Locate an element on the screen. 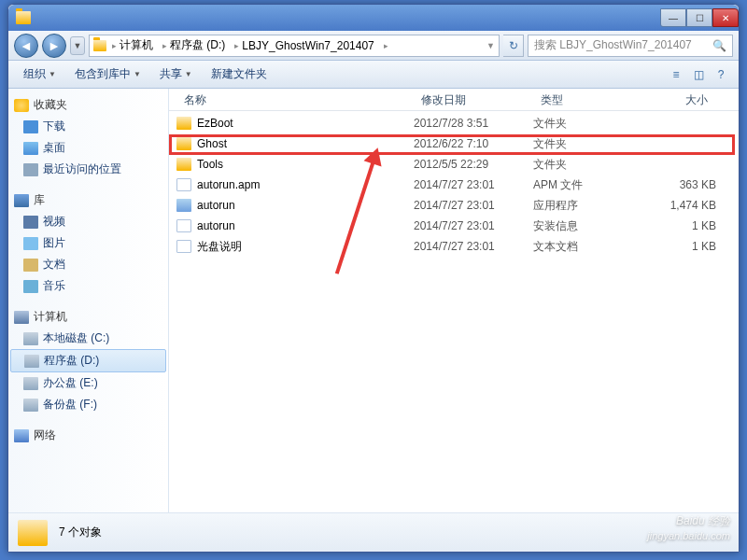 This screenshot has height=560, width=747. breadcrumb-end: ▸ is located at coordinates (387, 46).